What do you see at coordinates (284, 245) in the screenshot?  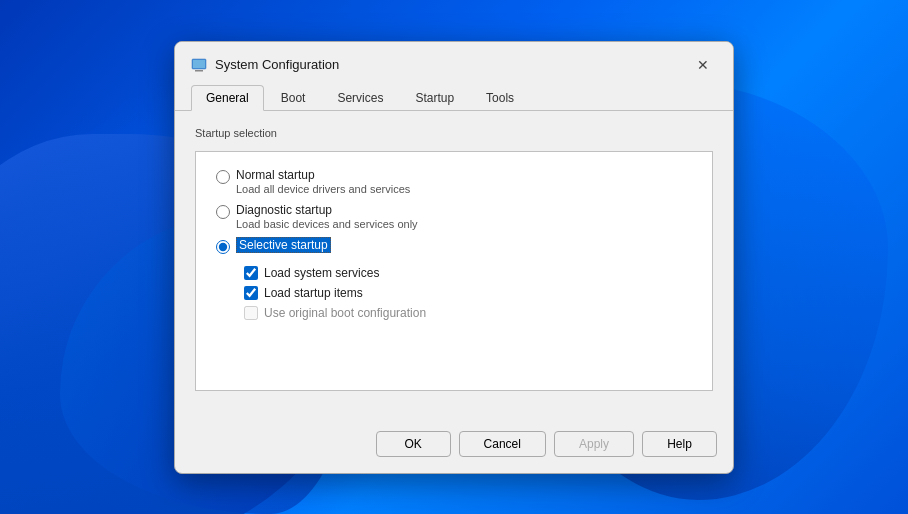 I see `selective-label-highlighted: Selective startup` at bounding box center [284, 245].